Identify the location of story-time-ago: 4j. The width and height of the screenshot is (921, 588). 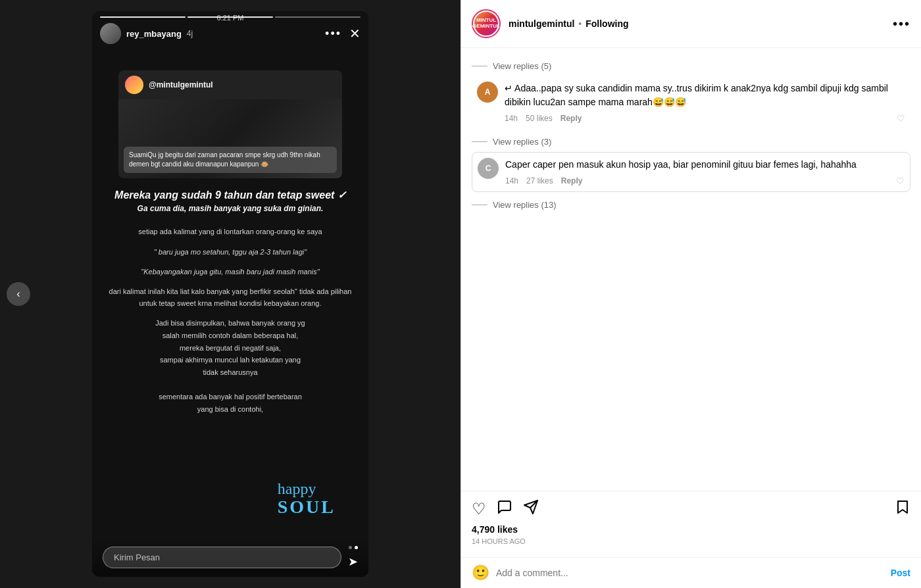
(189, 34).